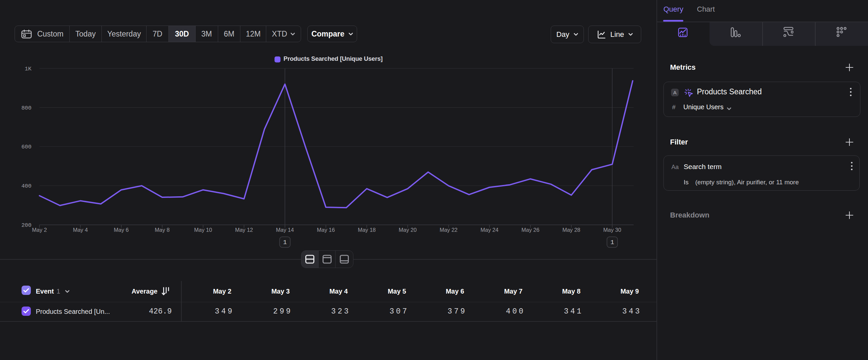 Image resolution: width=868 pixels, height=360 pixels. What do you see at coordinates (449, 230) in the screenshot?
I see `svg-text: May 22` at bounding box center [449, 230].